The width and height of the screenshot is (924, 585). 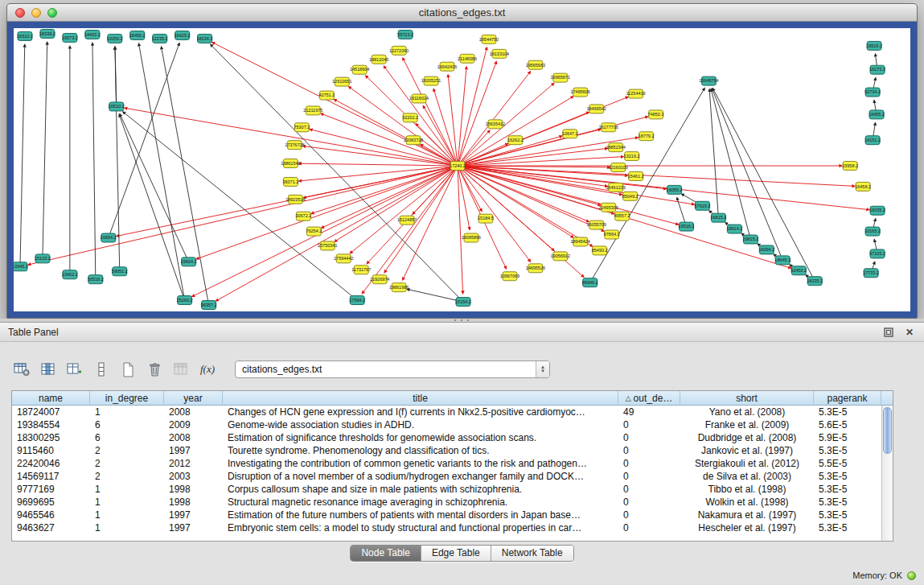 I want to click on graph-node: 16273.2, so click(x=877, y=69).